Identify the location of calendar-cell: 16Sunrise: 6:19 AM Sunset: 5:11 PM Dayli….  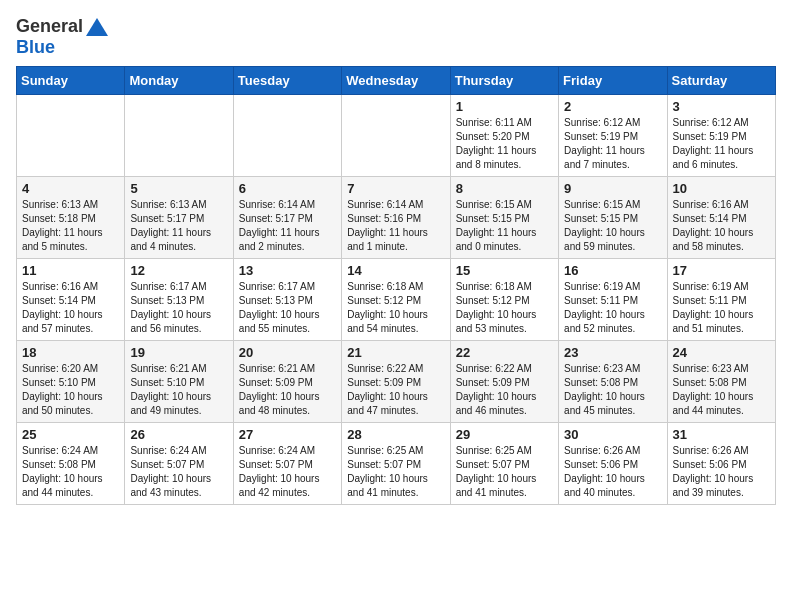
(613, 299).